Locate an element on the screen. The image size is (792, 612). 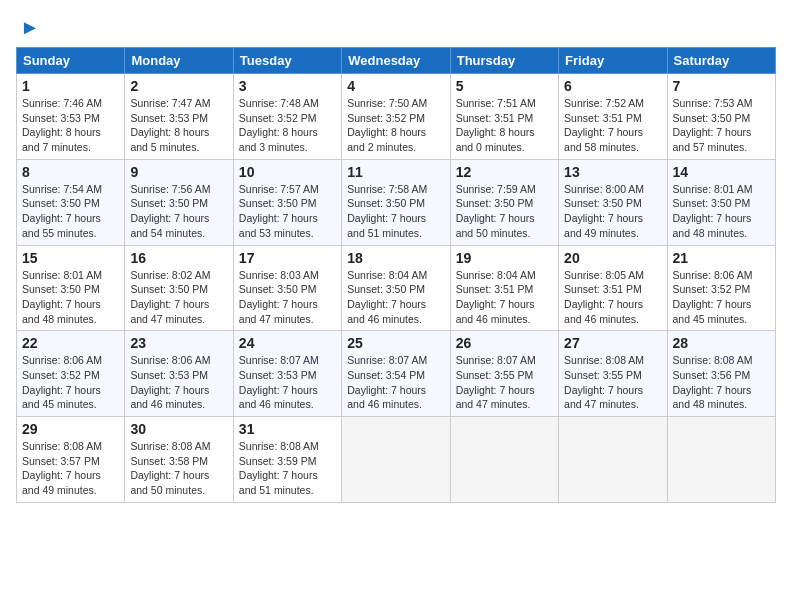
calendar-cell: 29 Sunrise: 8:08 AM Sunset: 3:57 PM Dayl… is located at coordinates (71, 460).